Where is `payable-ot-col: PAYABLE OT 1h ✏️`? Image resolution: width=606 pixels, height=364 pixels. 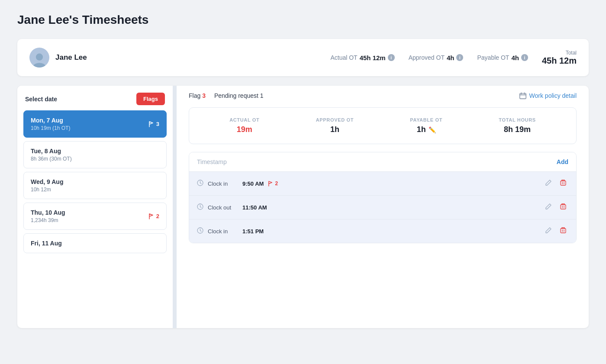 payable-ot-col: PAYABLE OT 1h ✏️ is located at coordinates (426, 126).